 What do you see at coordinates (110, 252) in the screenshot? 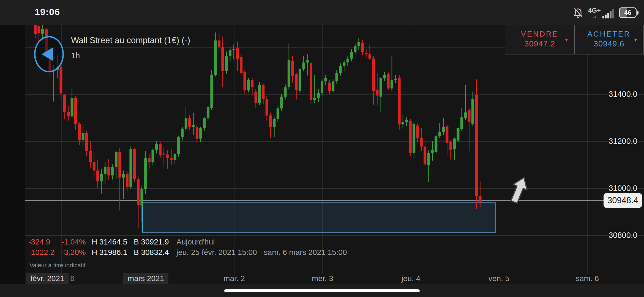
I see `high-value: H 31986.1` at bounding box center [110, 252].